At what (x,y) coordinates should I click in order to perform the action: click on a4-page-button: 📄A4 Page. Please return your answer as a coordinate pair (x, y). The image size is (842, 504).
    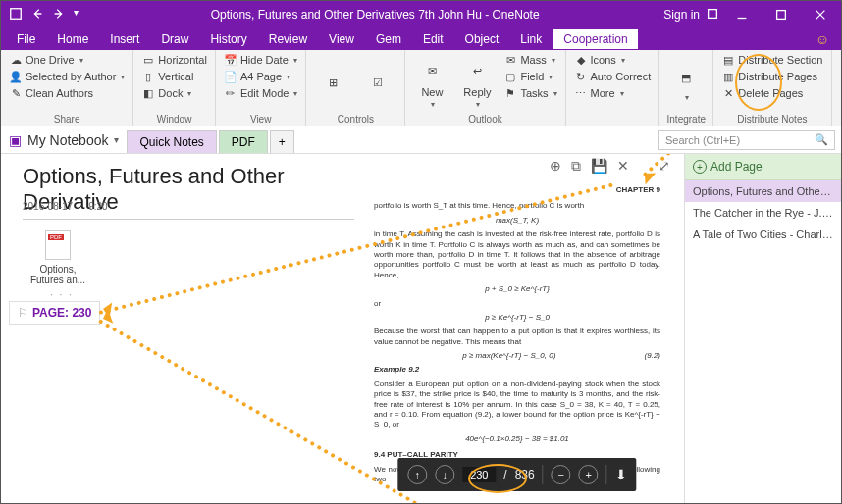
    Looking at the image, I should click on (261, 76).